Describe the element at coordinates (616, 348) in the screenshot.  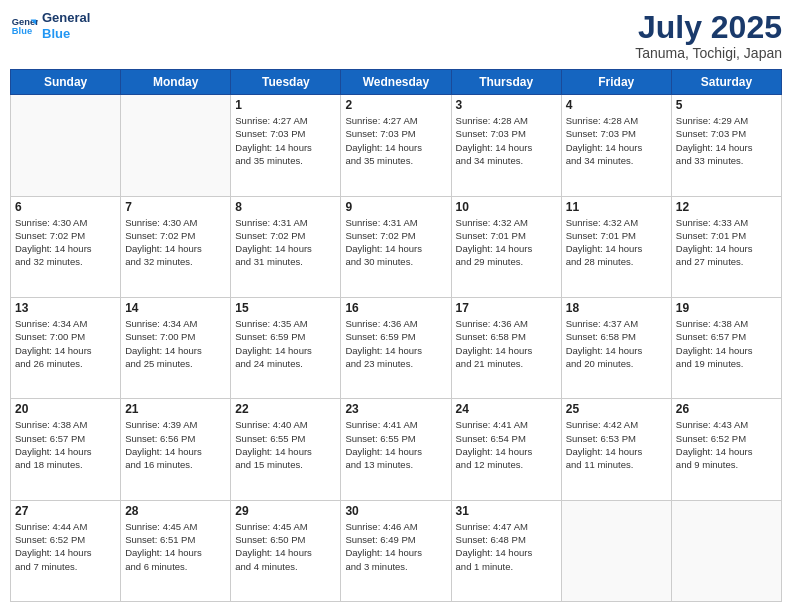
I see `cell-2-5: 18Sunrise: 4:37 AMSunset: 6:58 PMDayligh…` at that location.